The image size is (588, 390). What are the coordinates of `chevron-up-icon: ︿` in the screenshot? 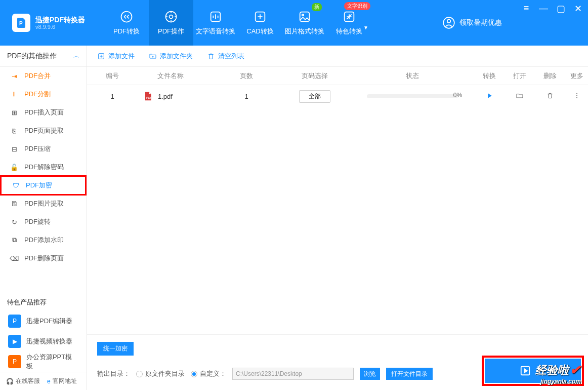 It's located at (76, 56).